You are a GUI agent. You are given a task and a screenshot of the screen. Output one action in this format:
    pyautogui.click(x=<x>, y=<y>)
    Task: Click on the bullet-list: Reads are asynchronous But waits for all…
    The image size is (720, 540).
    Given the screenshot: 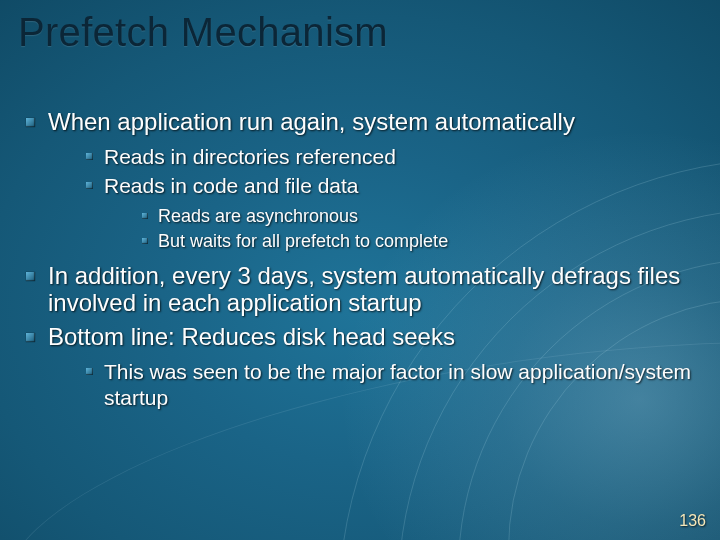 What is the action you would take?
    pyautogui.click(x=416, y=230)
    